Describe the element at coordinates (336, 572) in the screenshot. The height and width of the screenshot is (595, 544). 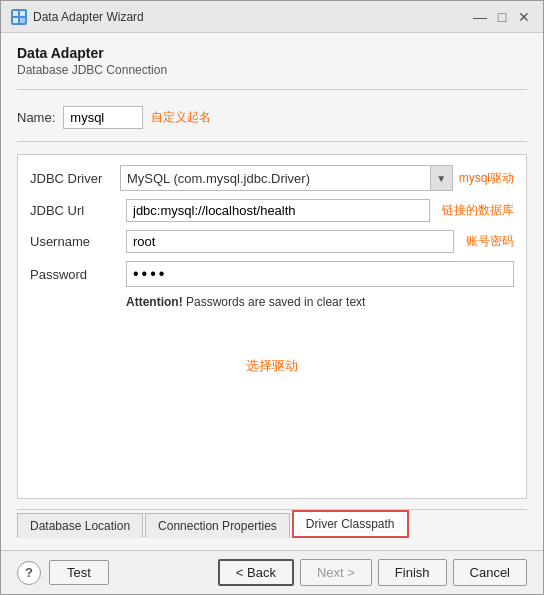
I see `next-button: Next >` at that location.